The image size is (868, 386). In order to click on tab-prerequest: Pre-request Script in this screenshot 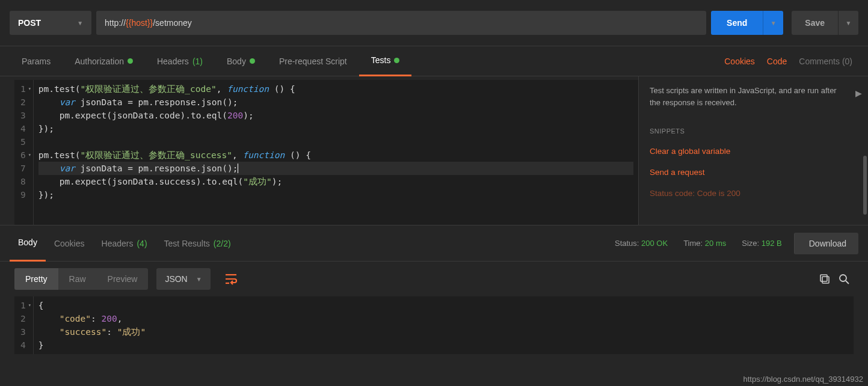, I will do `click(313, 61)`.